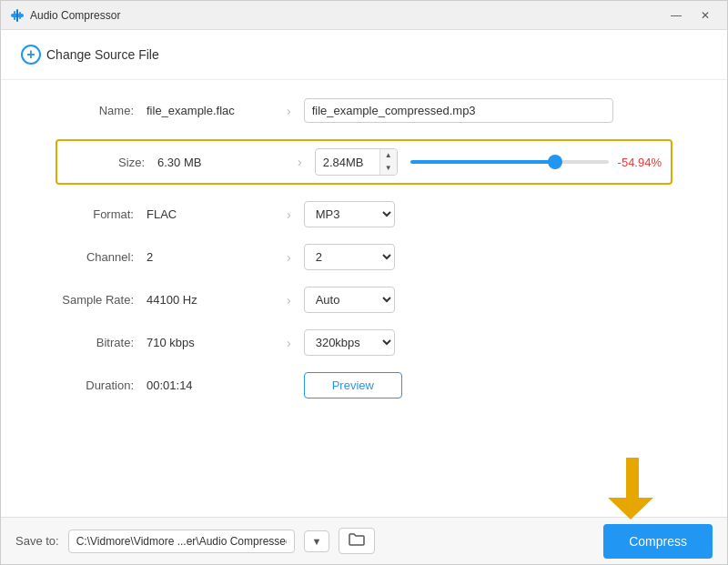 Image resolution: width=728 pixels, height=565 pixels. What do you see at coordinates (210, 342) in the screenshot?
I see `bitrate-source-value: 710 kbps` at bounding box center [210, 342].